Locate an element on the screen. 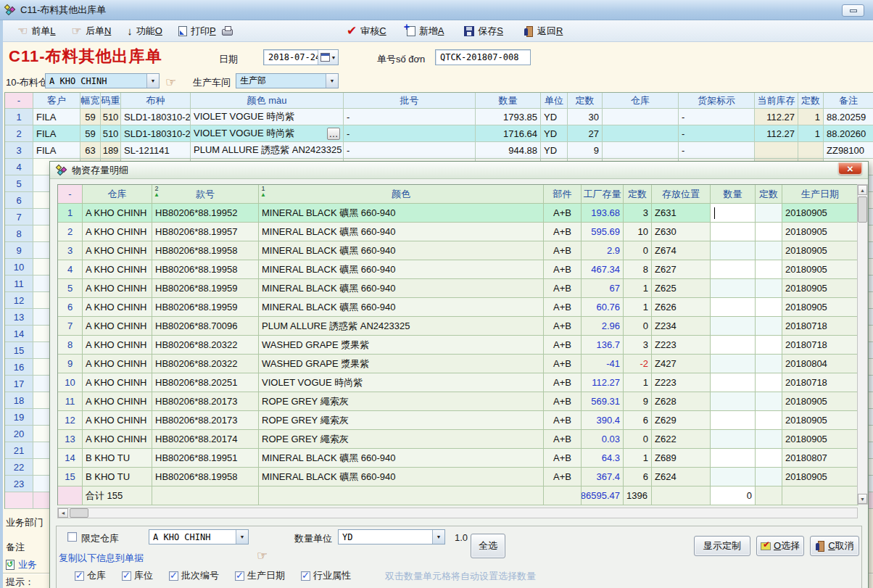  horizontal-scrollbar is located at coordinates (458, 513).